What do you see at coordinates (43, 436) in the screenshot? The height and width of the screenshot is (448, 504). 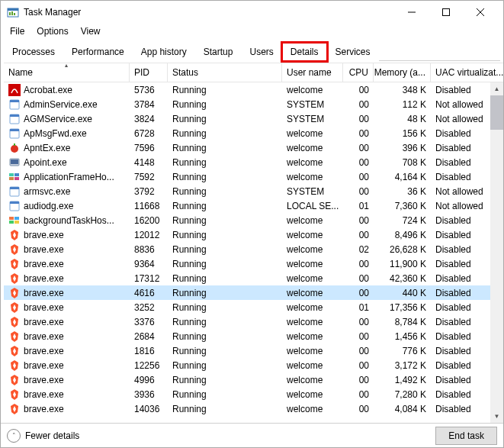 I see `fewer-details-button: ˄ Fewer details` at bounding box center [43, 436].